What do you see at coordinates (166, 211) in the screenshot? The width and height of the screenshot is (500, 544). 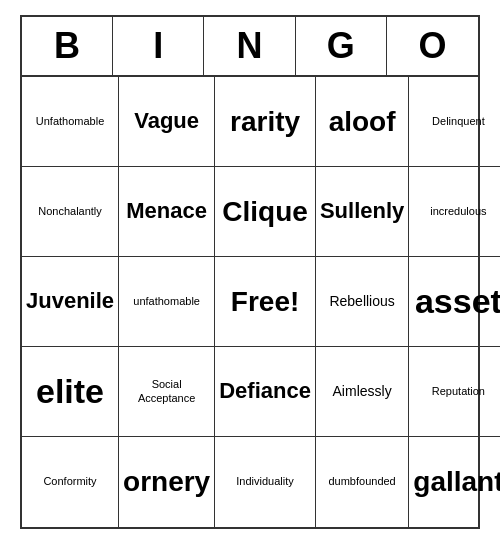 I see `cell-text: Menace` at bounding box center [166, 211].